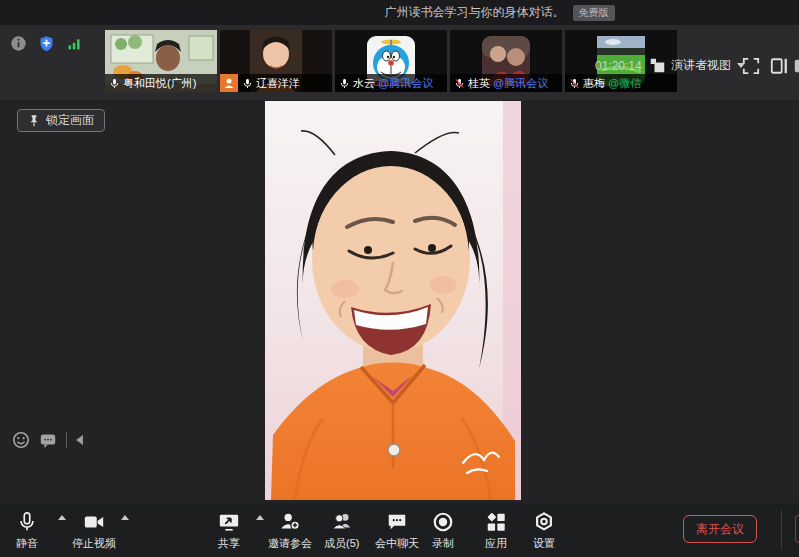 This screenshot has height=557, width=799. Describe the element at coordinates (21, 440) in the screenshot. I see `emoji-reaction-icon` at that location.